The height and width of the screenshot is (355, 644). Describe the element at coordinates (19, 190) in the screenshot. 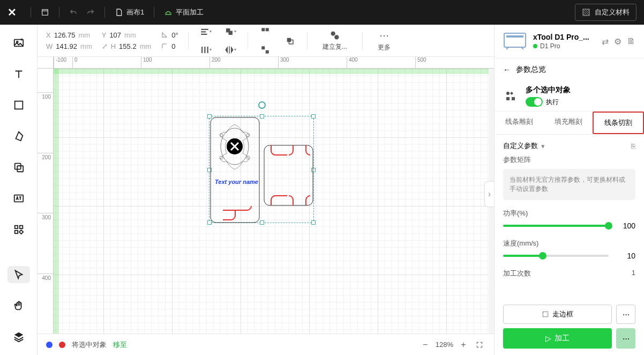

I see `left-toolbar` at that location.